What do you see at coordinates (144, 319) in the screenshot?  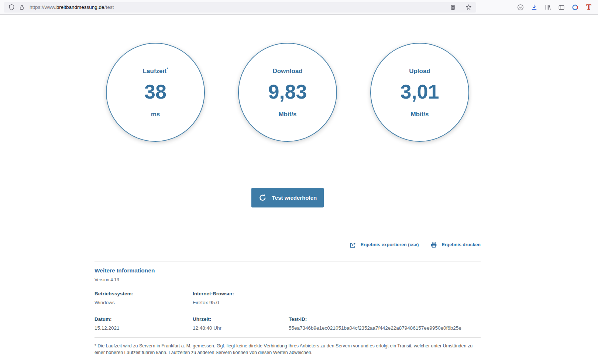 I see `date-label: Datum:` at bounding box center [144, 319].